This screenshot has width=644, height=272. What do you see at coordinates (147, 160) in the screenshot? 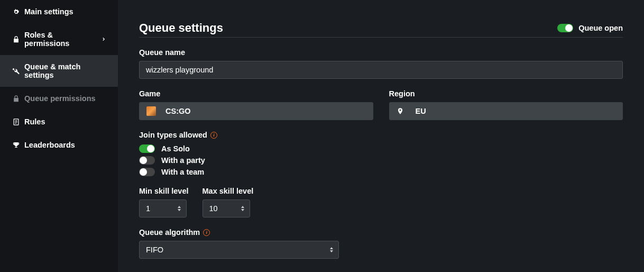
I see `join-party-toggle` at bounding box center [147, 160].